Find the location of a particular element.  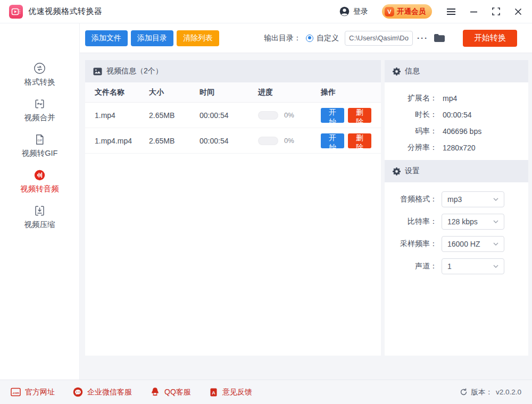

output-dir-group: 输出目录： 自定义 ··· 开始转换 is located at coordinates (390, 38).